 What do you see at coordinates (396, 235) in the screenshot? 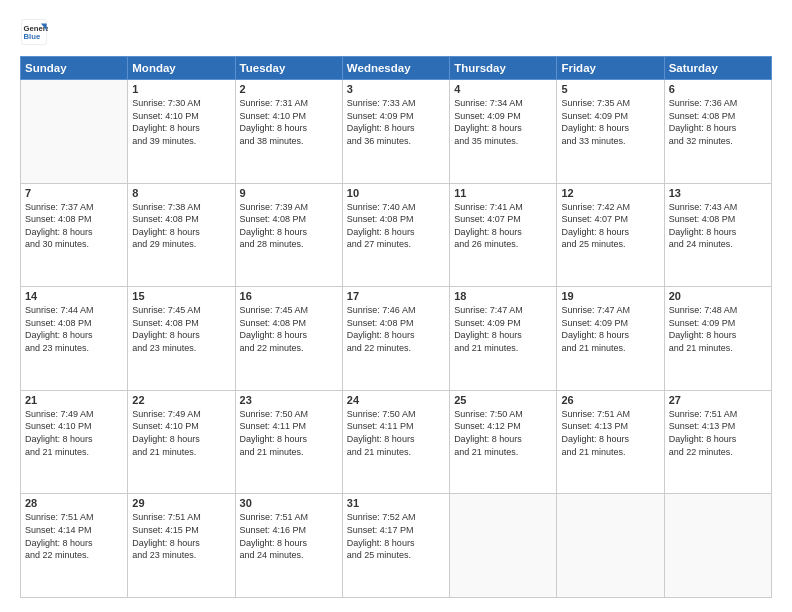
I see `day-cell: 10Sunrise: 7:40 AM Sunset: 4:08 PM Dayli…` at bounding box center [396, 235].